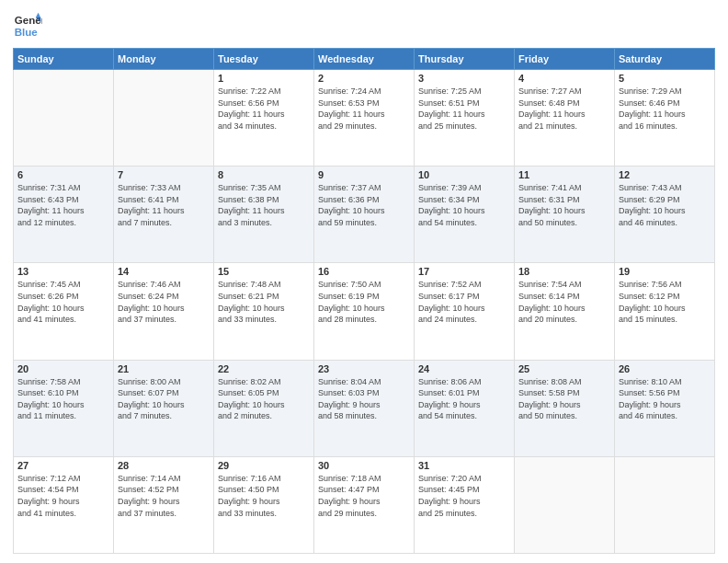 This screenshot has height=563, width=728. What do you see at coordinates (464, 271) in the screenshot?
I see `day-number: 17` at bounding box center [464, 271].